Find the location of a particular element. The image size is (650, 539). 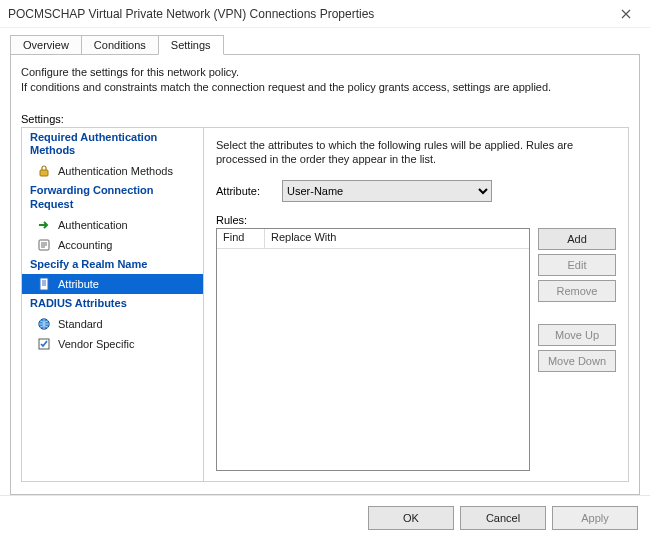

settings-label: Settings: is located at coordinates (325, 119).